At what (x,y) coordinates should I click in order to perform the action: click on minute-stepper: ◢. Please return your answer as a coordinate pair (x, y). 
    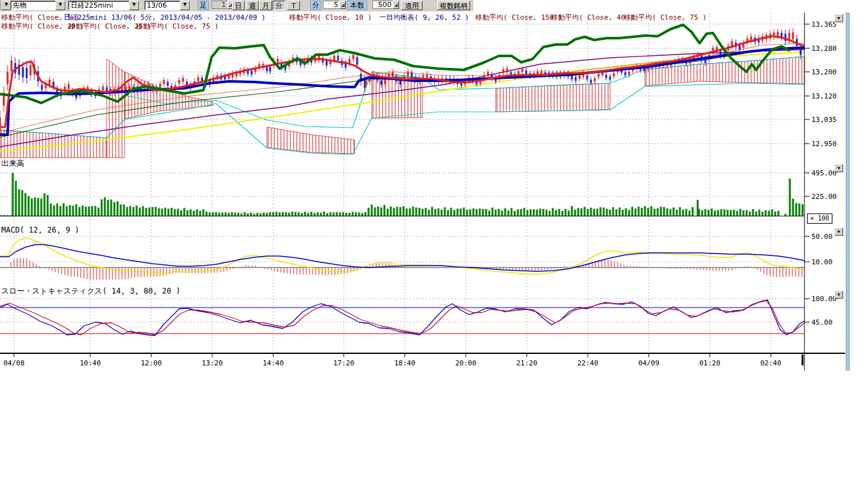
    Looking at the image, I should click on (334, 5).